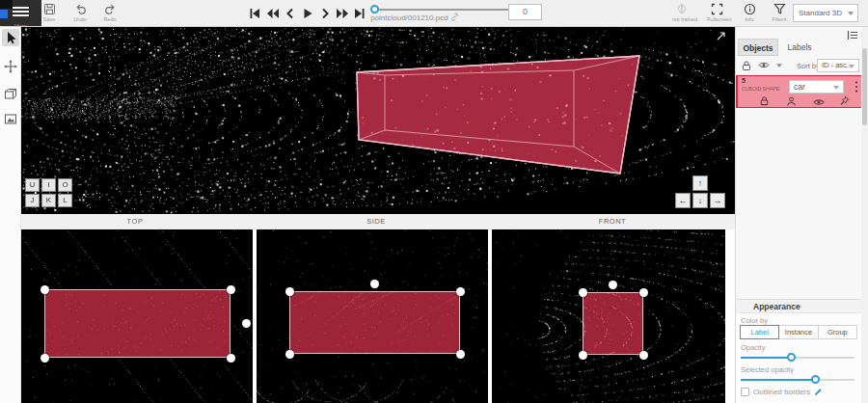 The width and height of the screenshot is (868, 403). I want to click on filters-button: Filters, so click(779, 13).